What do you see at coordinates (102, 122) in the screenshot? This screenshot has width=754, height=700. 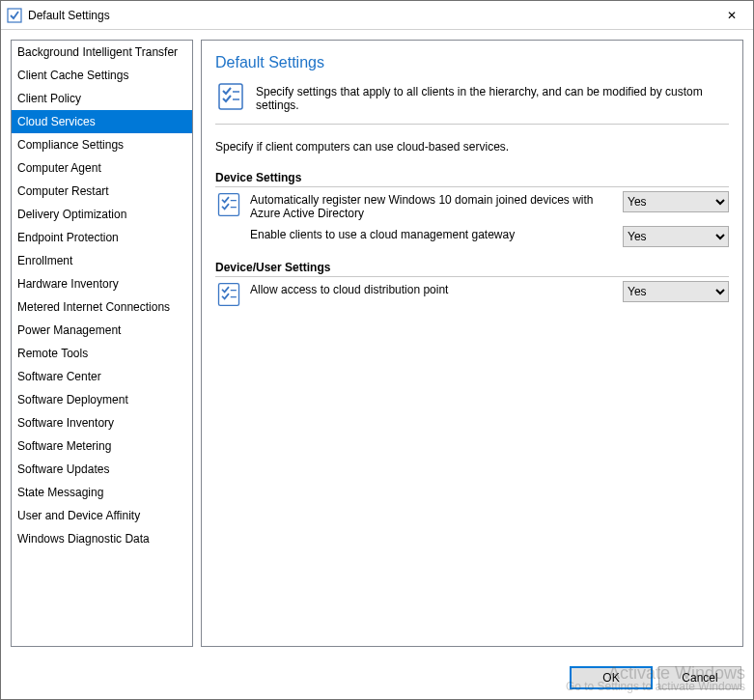 I see `sidebar-item: Cloud Services` at bounding box center [102, 122].